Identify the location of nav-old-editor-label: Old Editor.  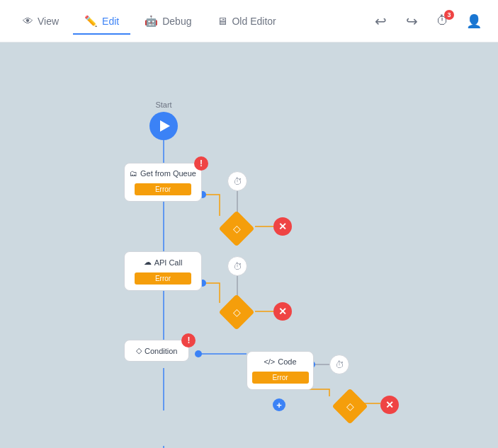
(254, 21).